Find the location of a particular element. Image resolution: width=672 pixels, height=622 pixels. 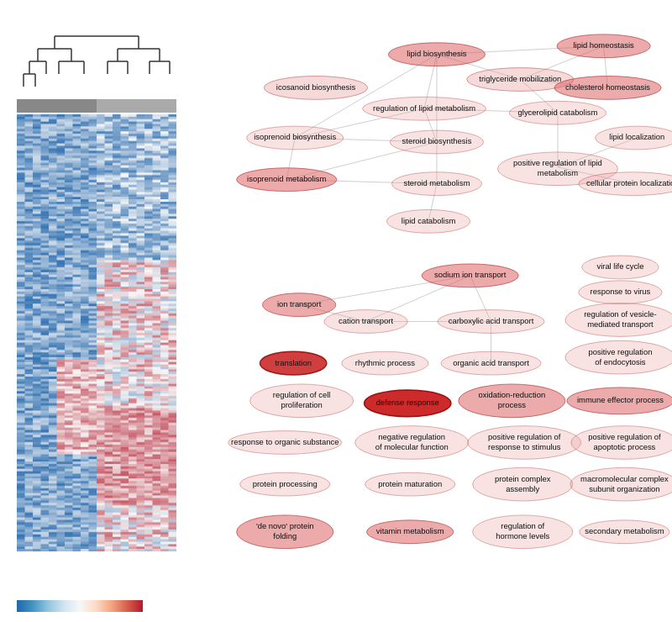

svg-text: protein processing is located at coordinates (286, 484).